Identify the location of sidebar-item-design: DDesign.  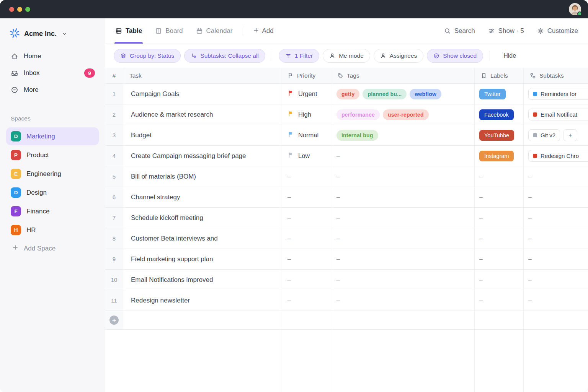
(52, 193).